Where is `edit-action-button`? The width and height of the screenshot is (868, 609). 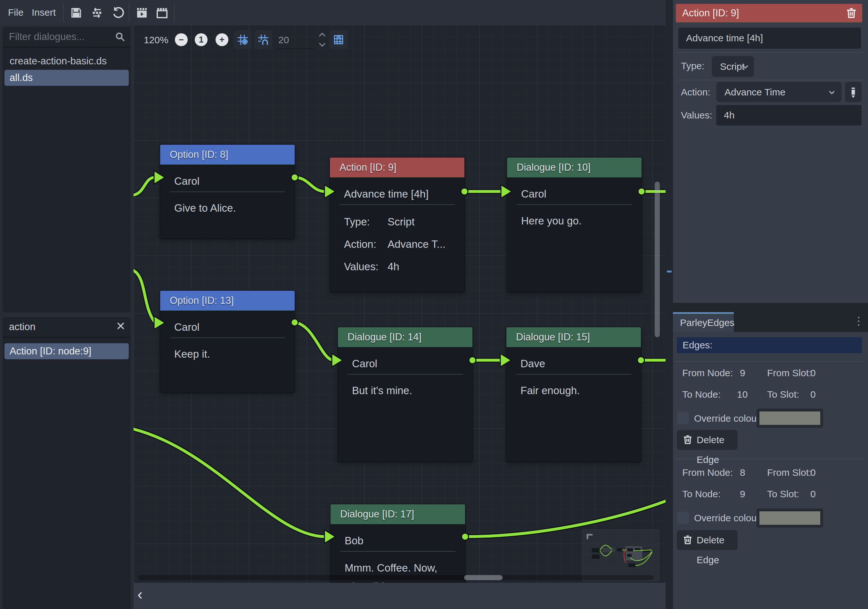
edit-action-button is located at coordinates (853, 92).